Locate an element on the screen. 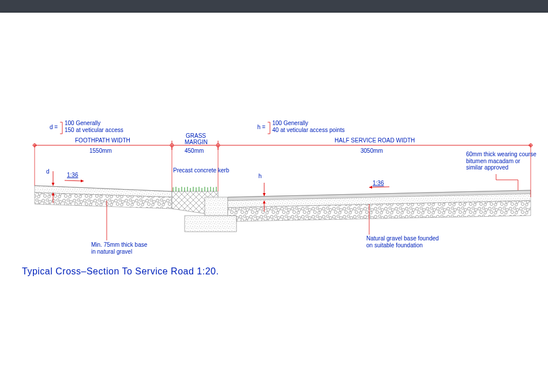  half-road-value: 3050mm is located at coordinates (371, 151).